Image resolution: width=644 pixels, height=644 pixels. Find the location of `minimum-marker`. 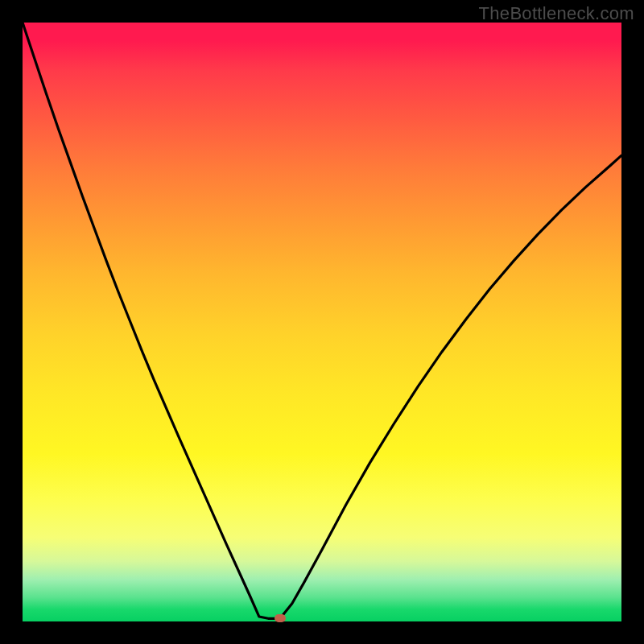

minimum-marker is located at coordinates (280, 618).